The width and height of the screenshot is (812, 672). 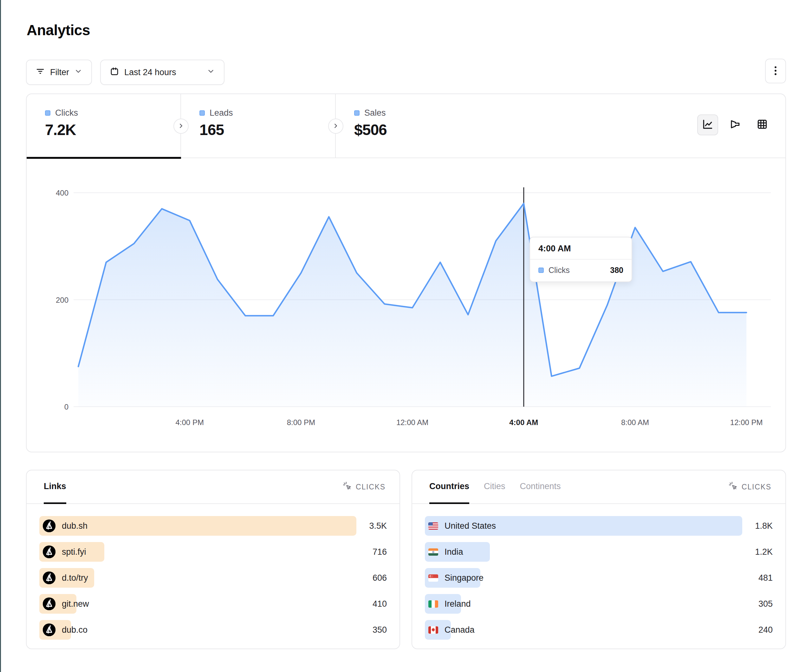 I want to click on tab-cities: Cities, so click(x=495, y=487).